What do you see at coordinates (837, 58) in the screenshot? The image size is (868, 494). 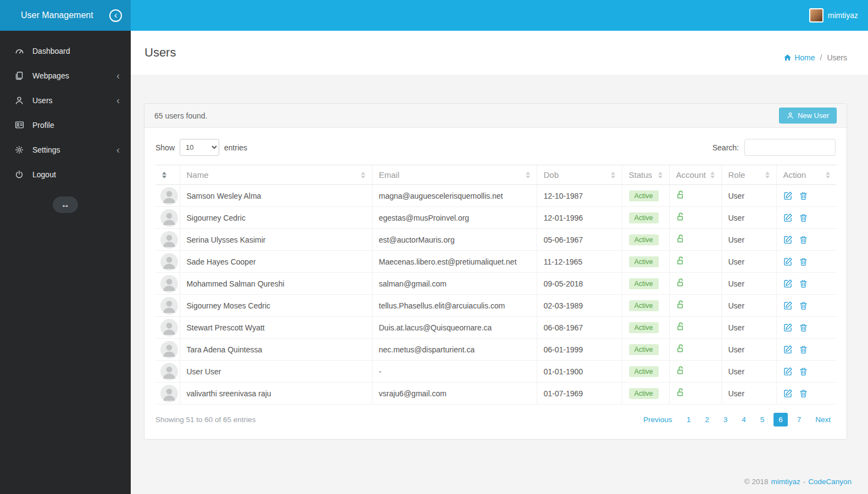 I see `breadcrumb-current: Users` at bounding box center [837, 58].